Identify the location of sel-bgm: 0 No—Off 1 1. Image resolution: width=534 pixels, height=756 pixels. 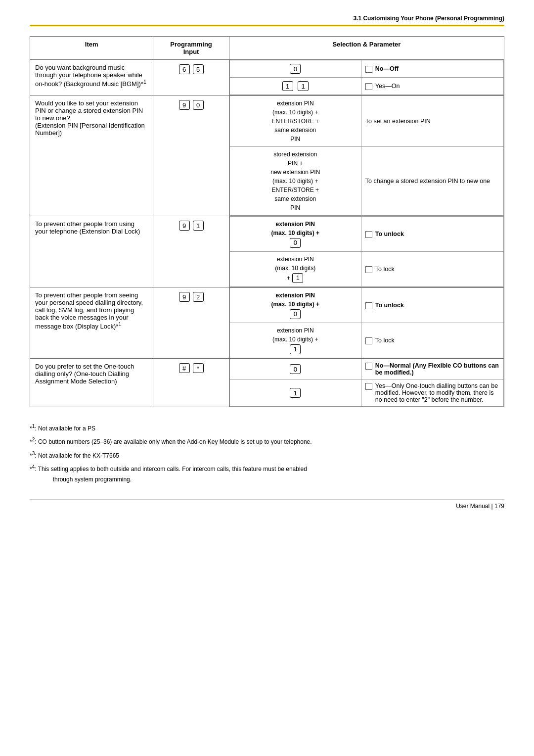
(366, 78).